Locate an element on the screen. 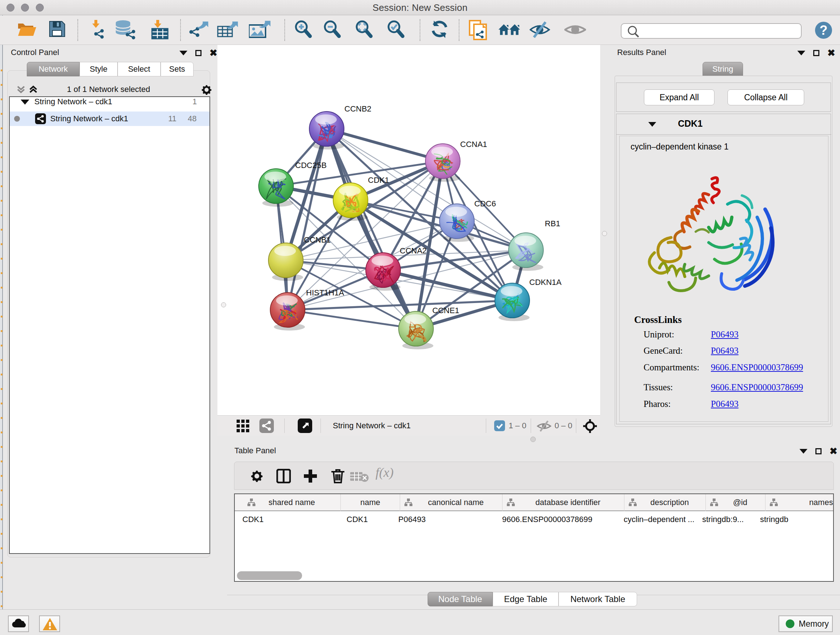  svg-text: CDC6 is located at coordinates (485, 204).